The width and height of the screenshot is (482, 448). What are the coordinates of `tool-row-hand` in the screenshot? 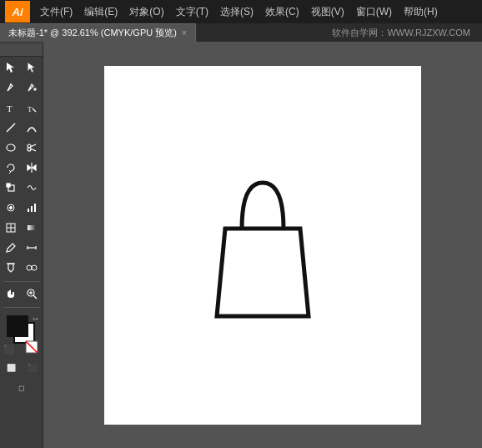 It's located at (22, 294).